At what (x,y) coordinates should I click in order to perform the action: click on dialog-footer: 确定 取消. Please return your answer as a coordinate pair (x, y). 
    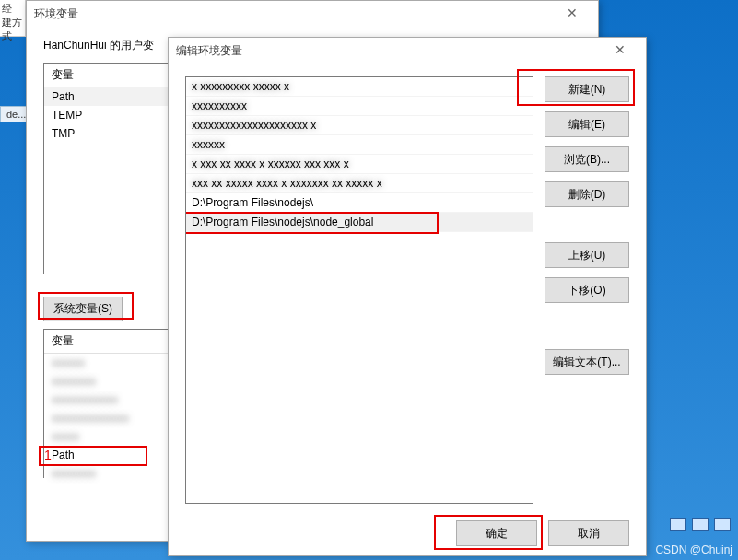
    Looking at the image, I should click on (407, 531).